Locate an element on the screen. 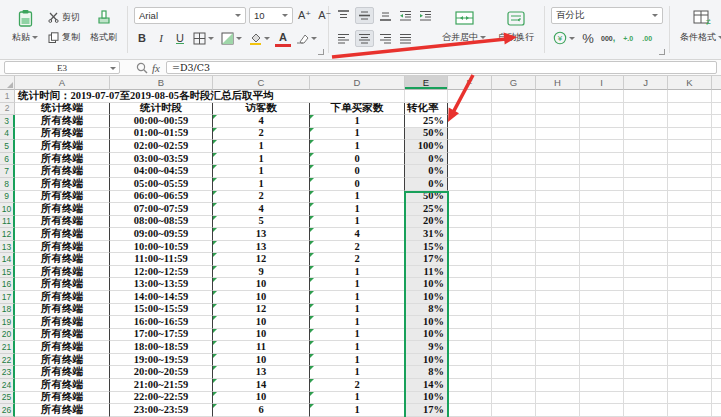 This screenshot has height=417, width=721. font-color-button: A is located at coordinates (283, 38).